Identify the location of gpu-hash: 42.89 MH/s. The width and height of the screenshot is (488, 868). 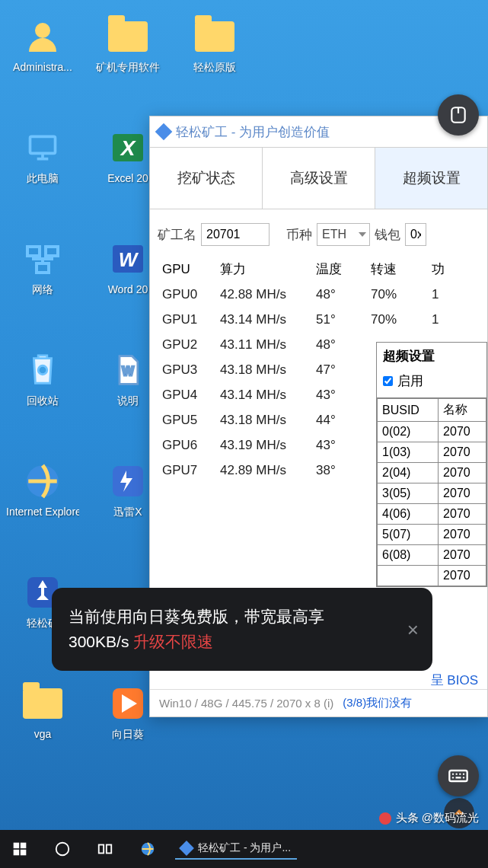
(268, 471).